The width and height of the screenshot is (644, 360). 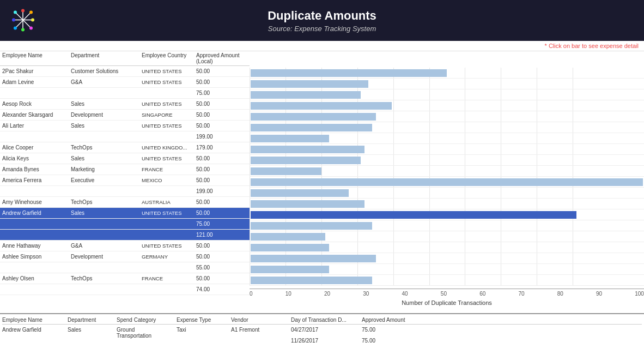 What do you see at coordinates (35, 202) in the screenshot?
I see `cell-employee-name: Amy Winehouse` at bounding box center [35, 202].